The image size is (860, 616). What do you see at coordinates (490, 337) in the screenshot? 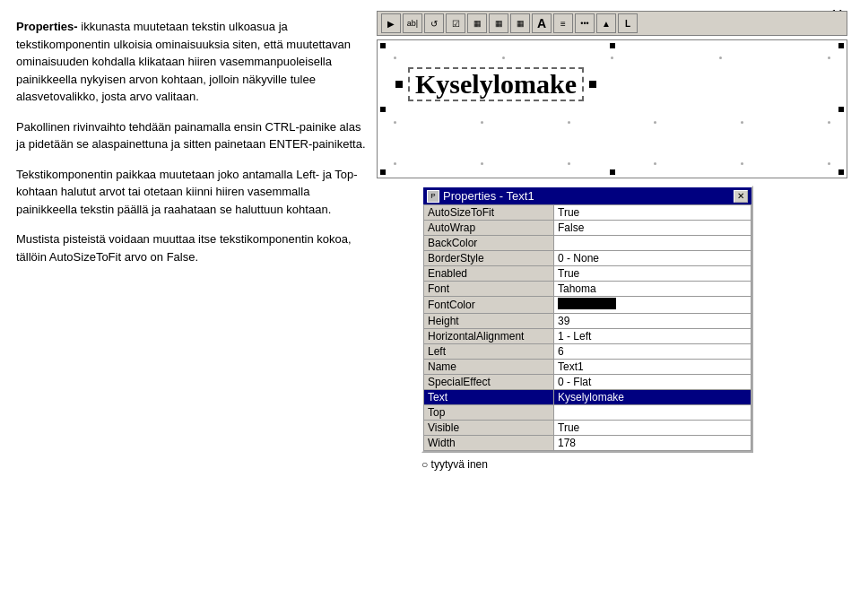
I see `prop-name-horizontalalignment: HorizontalAlignment` at bounding box center [490, 337].